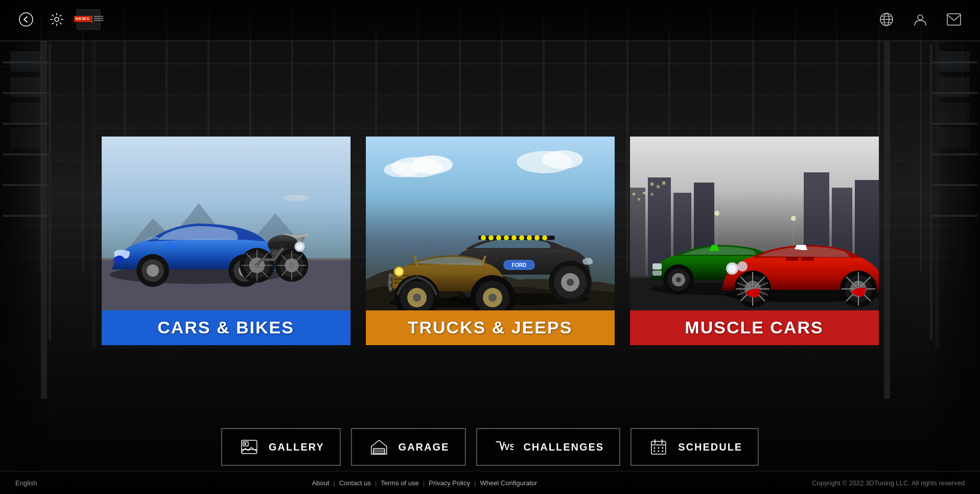 This screenshot has height=494, width=980. What do you see at coordinates (58, 19) in the screenshot?
I see `nav-left: NEWS` at bounding box center [58, 19].